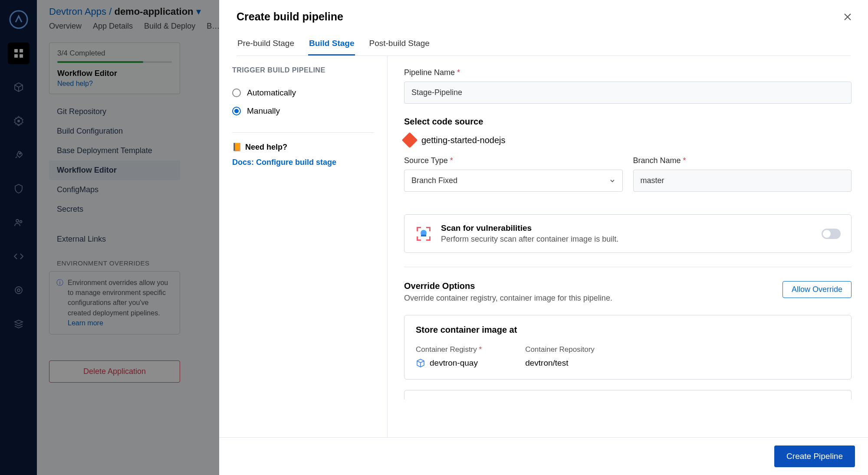  What do you see at coordinates (303, 147) in the screenshot?
I see `help-heading: 📙 Need help?` at bounding box center [303, 147].